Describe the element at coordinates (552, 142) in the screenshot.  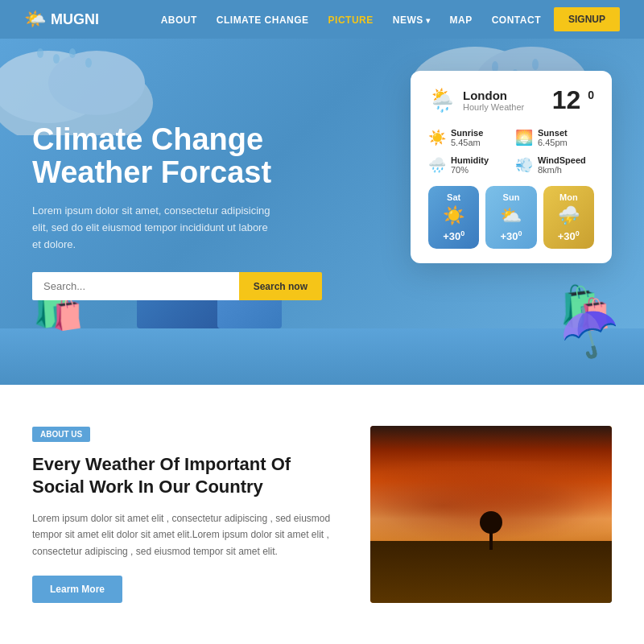
I see `sunset-value: 6.45pm` at that location.